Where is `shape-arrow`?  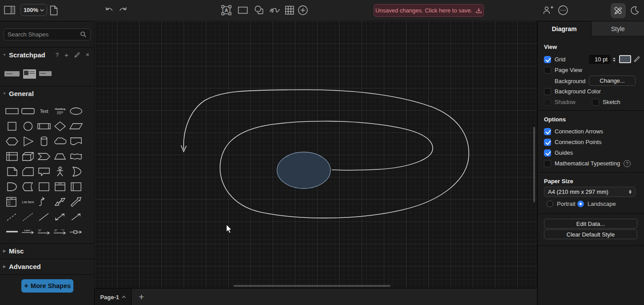
shape-arrow is located at coordinates (76, 202).